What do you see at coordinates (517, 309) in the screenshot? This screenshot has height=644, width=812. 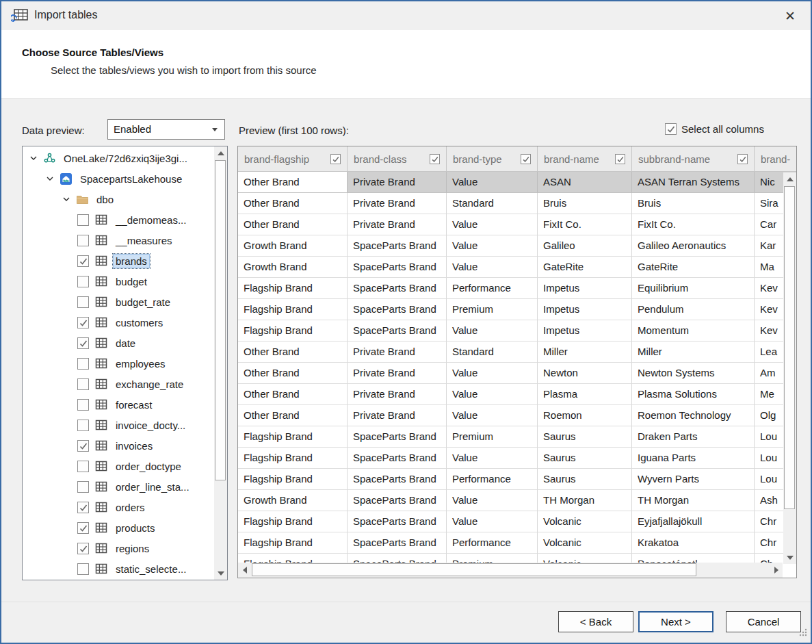 I see `table-row: Flagship BrandSpaceParts BrandPremiumImp…` at bounding box center [517, 309].